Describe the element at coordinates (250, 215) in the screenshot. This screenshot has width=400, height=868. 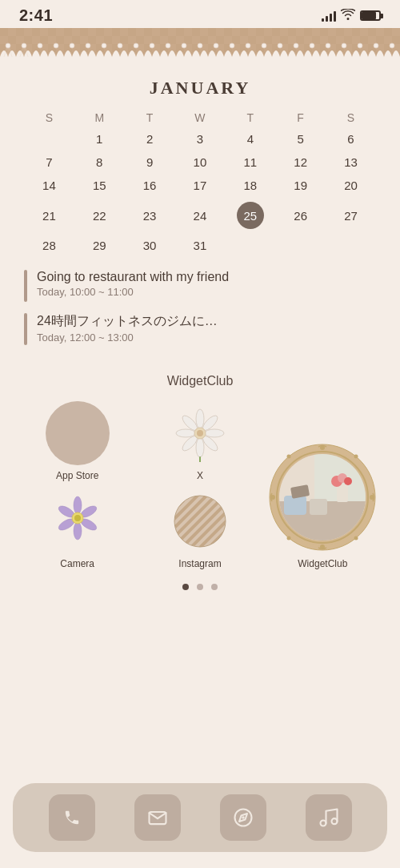
I see `today-circle: 25` at that location.